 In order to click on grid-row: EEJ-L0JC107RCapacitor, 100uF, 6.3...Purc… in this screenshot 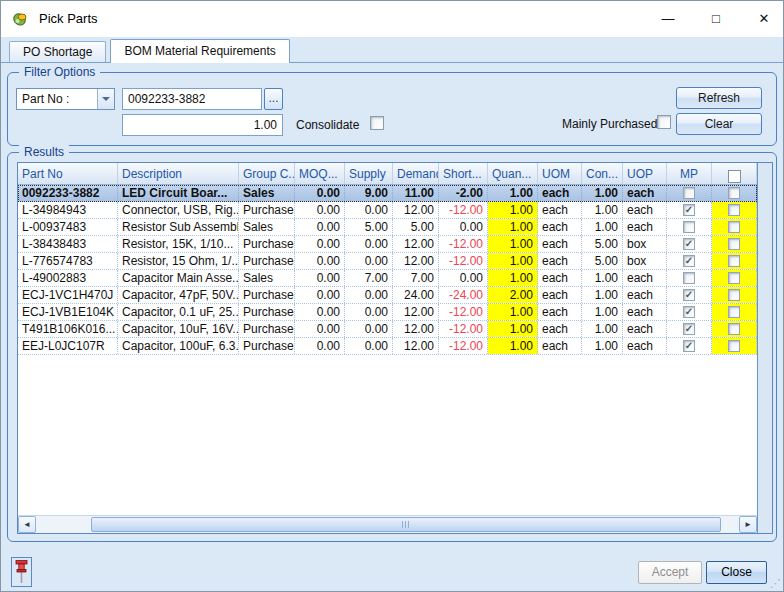, I will do `click(388, 346)`.